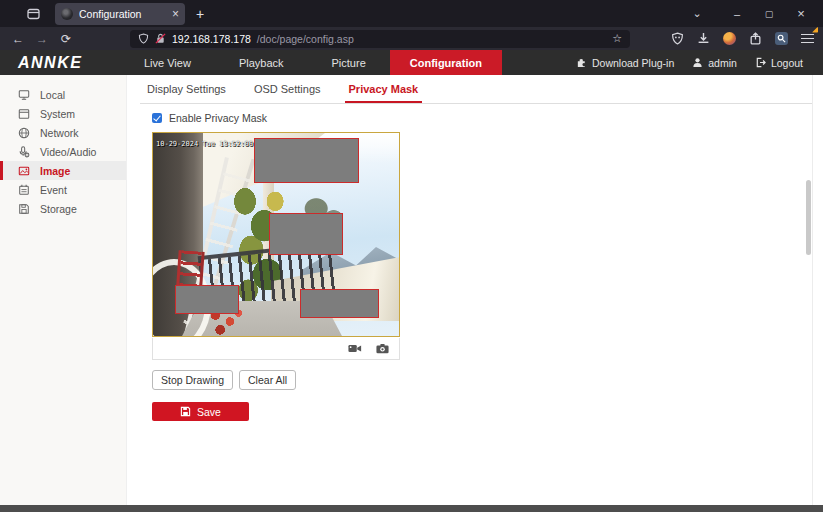  Describe the element at coordinates (63, 208) in the screenshot. I see `sidebar-item-storage: Storage` at that location.